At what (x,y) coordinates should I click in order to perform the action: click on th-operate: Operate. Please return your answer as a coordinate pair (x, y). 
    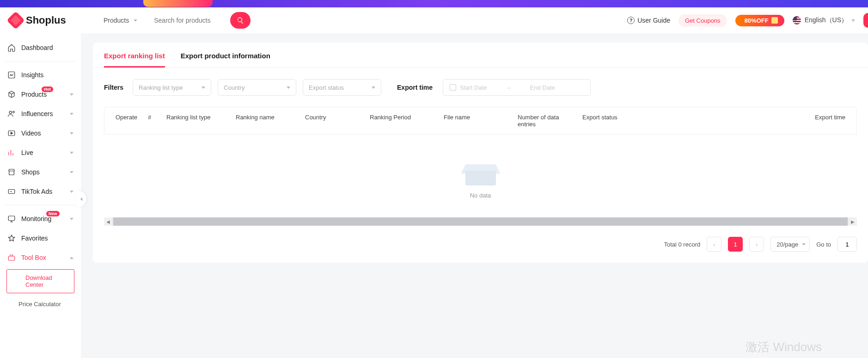
    Looking at the image, I should click on (128, 121).